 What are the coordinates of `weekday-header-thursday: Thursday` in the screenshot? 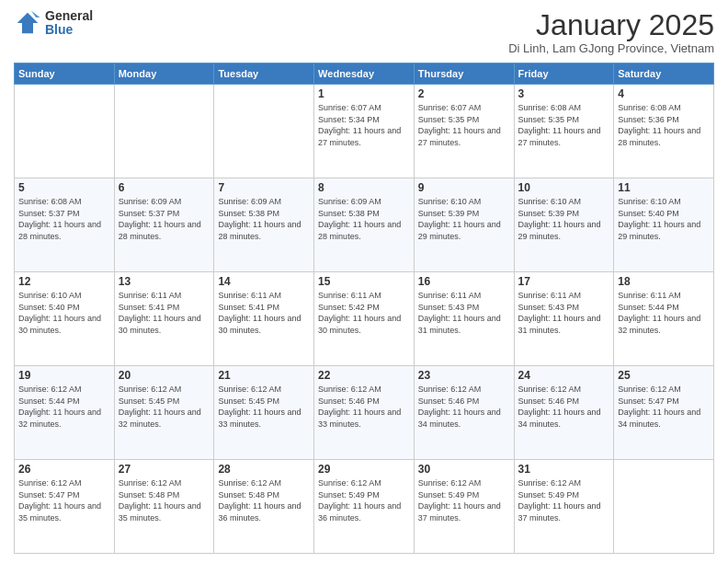 It's located at (463, 74).